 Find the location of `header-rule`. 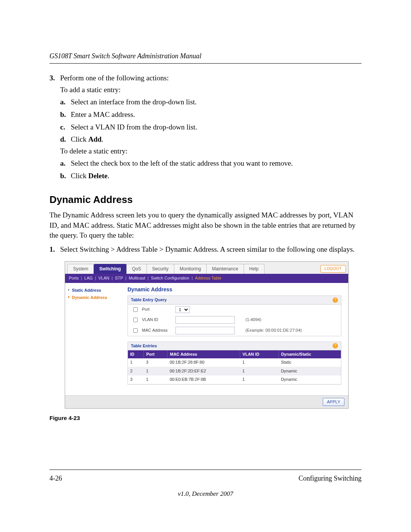

header-rule is located at coordinates (206, 63).